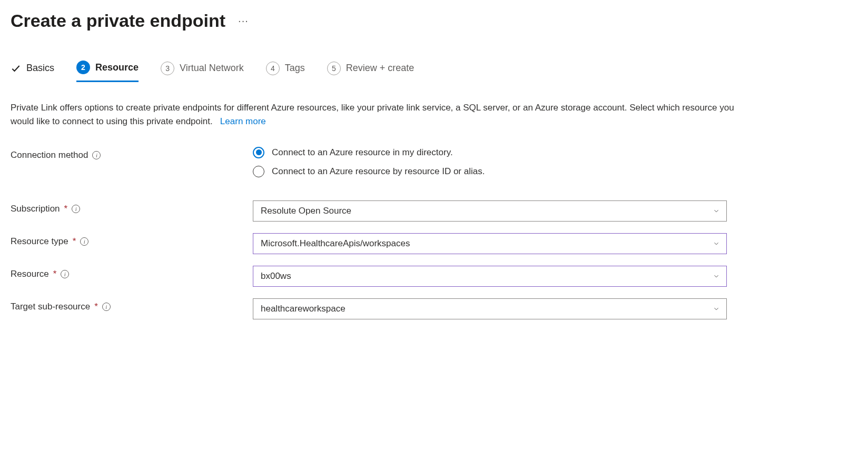  Describe the element at coordinates (16, 68) in the screenshot. I see `check-icon` at that location.